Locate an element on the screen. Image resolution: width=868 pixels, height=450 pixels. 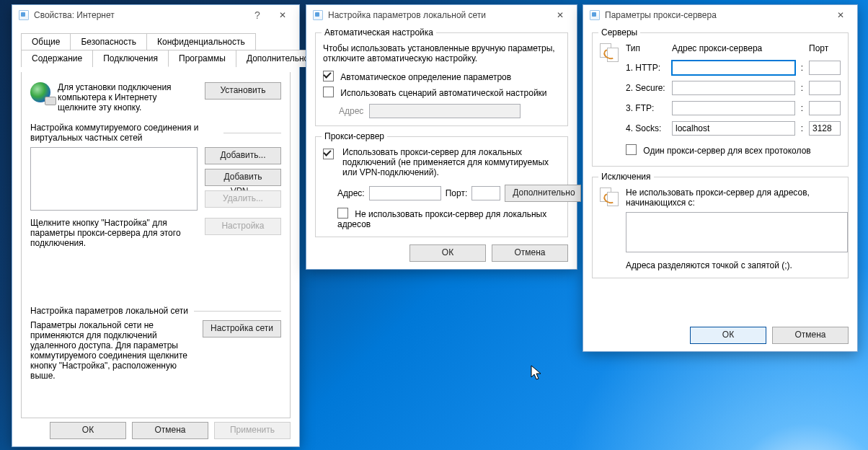
tab-strip: Общие Безопасность Конфиденциальность Со… is located at coordinates (156, 49).